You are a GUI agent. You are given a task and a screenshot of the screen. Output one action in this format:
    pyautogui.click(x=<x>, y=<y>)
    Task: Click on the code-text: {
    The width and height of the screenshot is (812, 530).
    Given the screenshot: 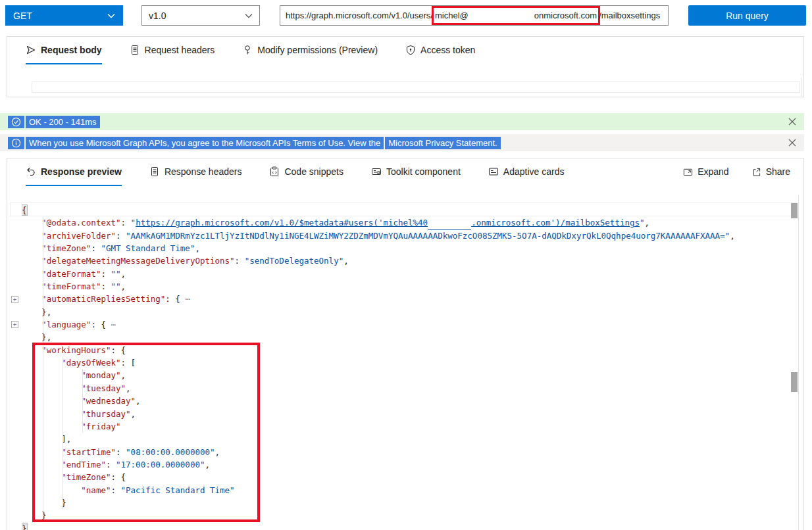 What is the action you would take?
    pyautogui.click(x=413, y=210)
    